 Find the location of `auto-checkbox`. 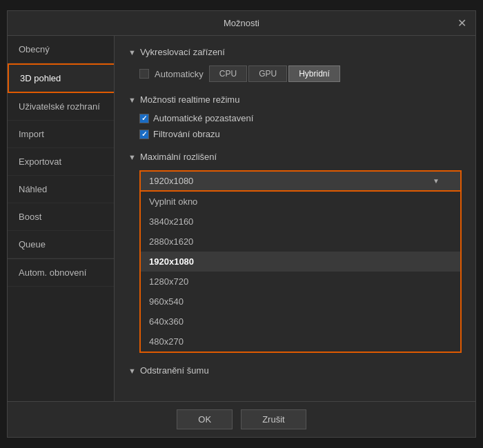

auto-checkbox is located at coordinates (144, 74).